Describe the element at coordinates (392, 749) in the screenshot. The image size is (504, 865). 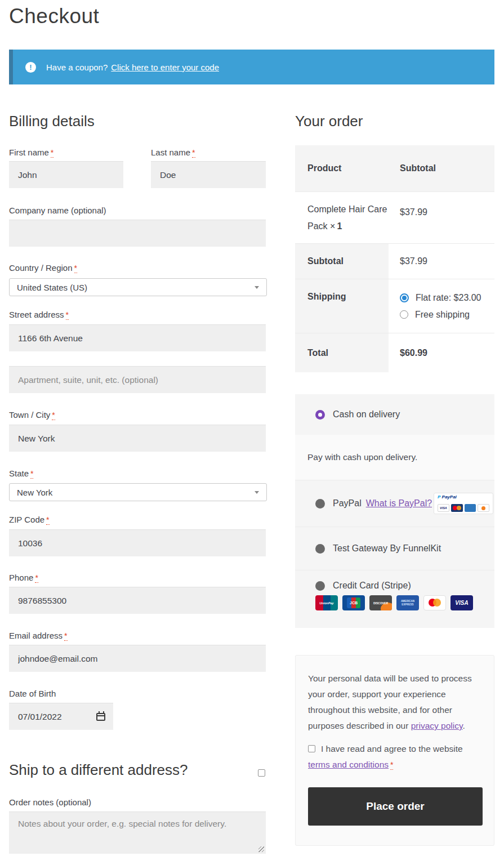
I see `terms-text: I have read and agree to the website` at that location.